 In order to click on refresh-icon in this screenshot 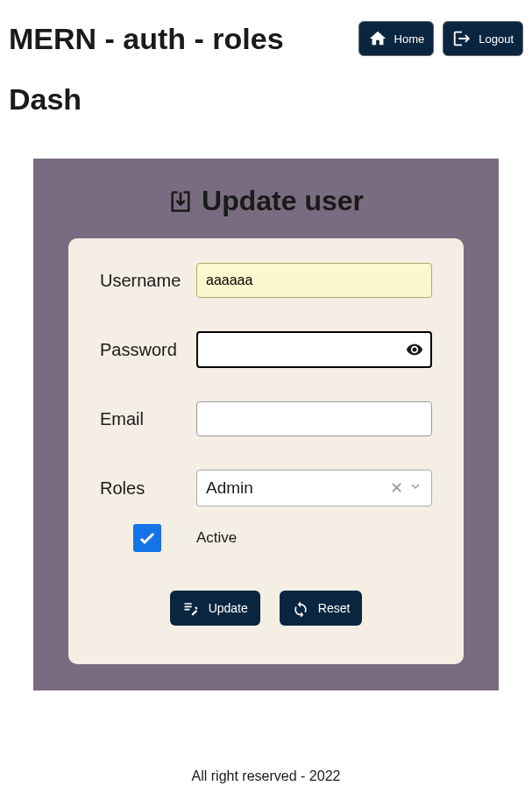, I will do `click(301, 608)`.